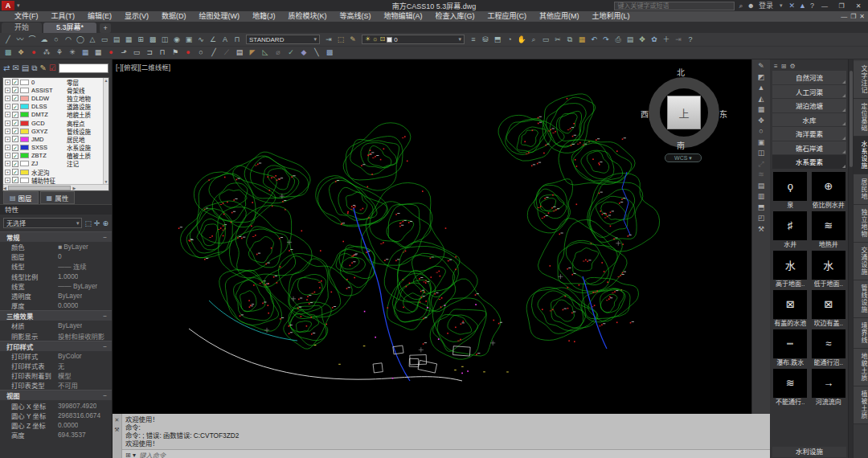  What do you see at coordinates (53, 68) in the screenshot?
I see `layer-palette-icon: ☑` at bounding box center [53, 68].